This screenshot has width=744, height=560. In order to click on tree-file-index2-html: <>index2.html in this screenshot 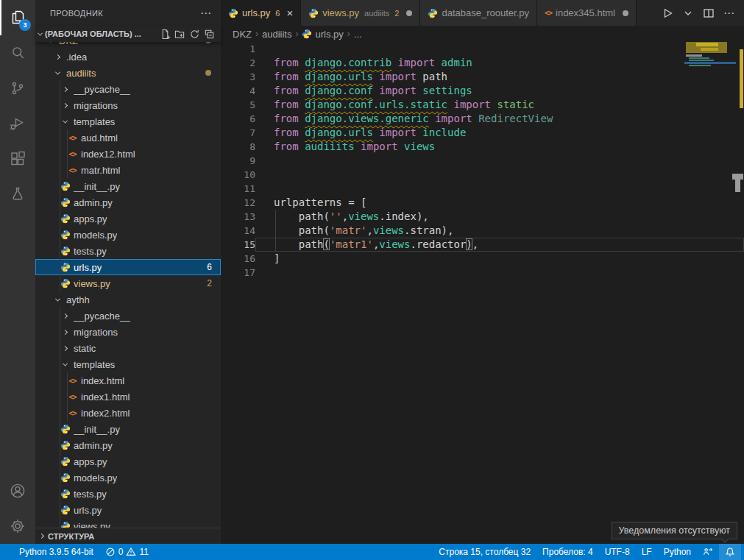, I will do `click(128, 413)`.